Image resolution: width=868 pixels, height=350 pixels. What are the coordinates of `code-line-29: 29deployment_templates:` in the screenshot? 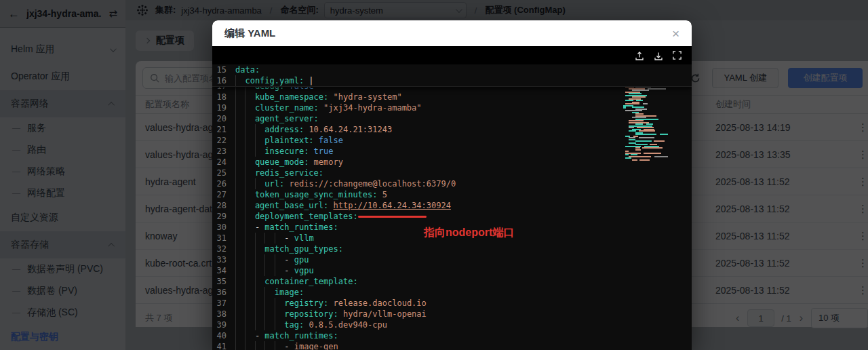 It's located at (452, 216).